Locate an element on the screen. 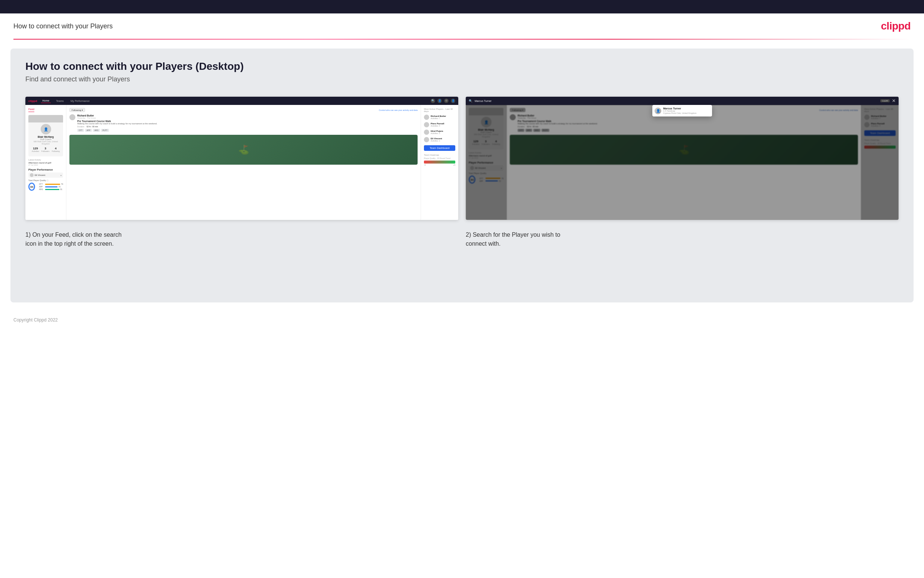  active-player-info-3: Hiral Pujara Activities: 3 is located at coordinates (437, 132).